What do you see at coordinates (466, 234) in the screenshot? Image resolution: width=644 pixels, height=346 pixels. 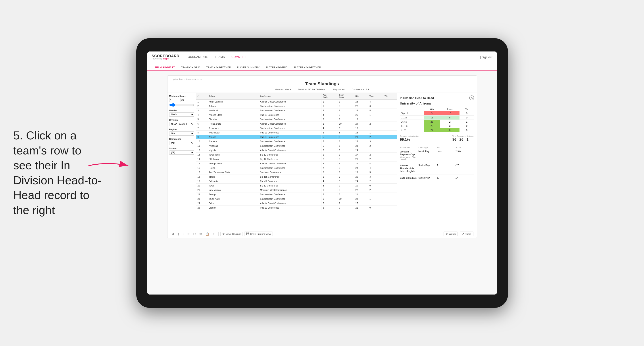 I see `share-button: ↗ Share` at bounding box center [466, 234].